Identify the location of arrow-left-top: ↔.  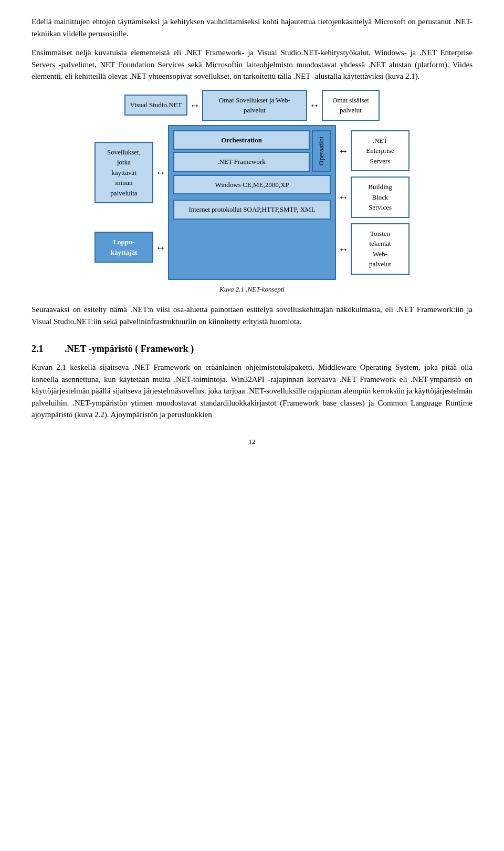
(161, 172).